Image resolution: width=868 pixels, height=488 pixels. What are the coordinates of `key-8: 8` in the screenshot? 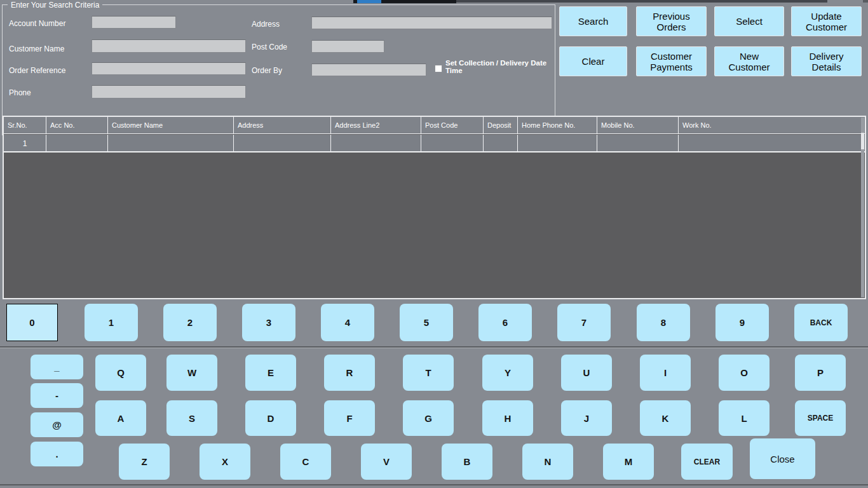 It's located at (663, 323).